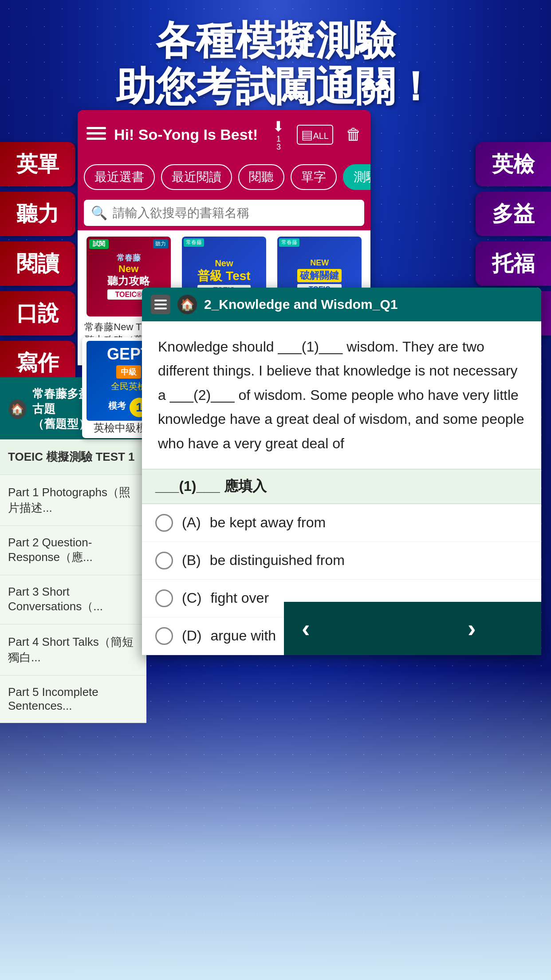  Describe the element at coordinates (96, 134) in the screenshot. I see `menu-icon` at that location.